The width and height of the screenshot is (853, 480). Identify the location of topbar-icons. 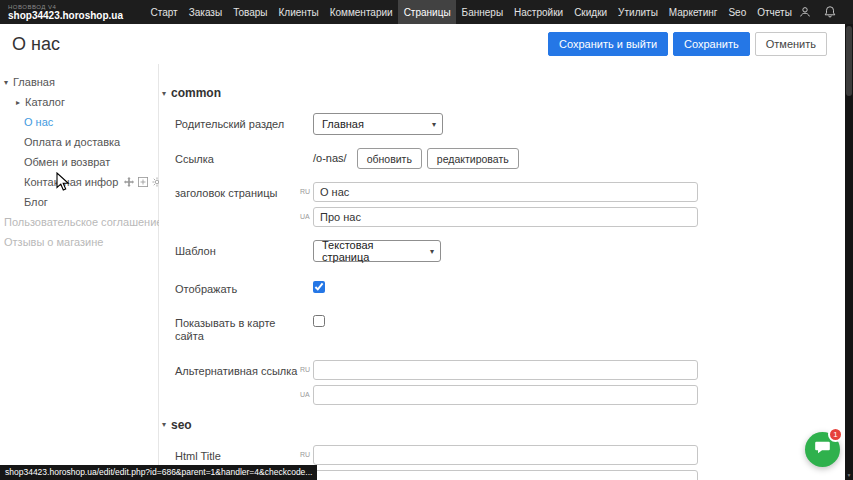
(826, 12).